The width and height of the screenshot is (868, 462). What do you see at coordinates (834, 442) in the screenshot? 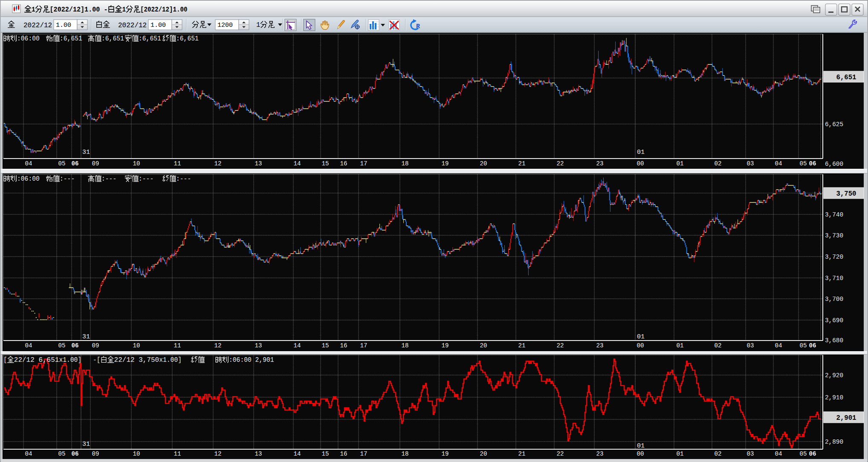
I see `svg-text: 2,890` at bounding box center [834, 442].